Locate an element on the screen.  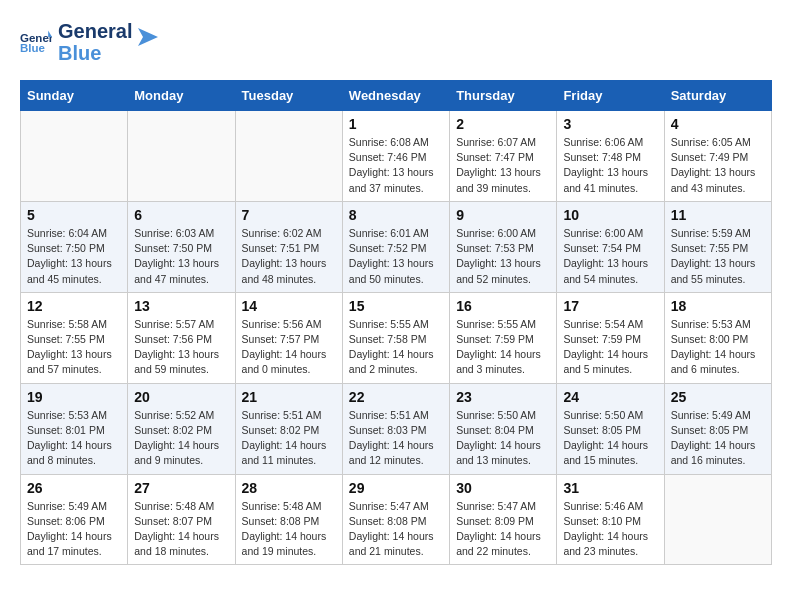
day-number: 30 is located at coordinates (503, 488).